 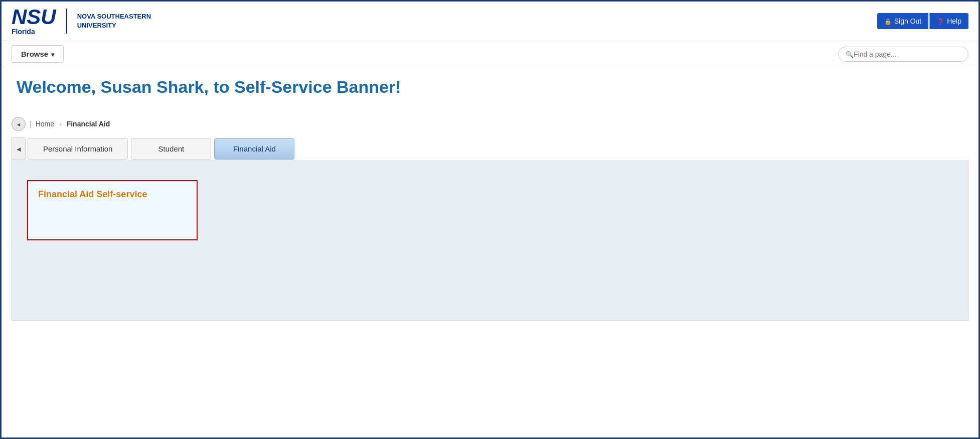 I want to click on breadcrumb-pipe: |, so click(x=31, y=124).